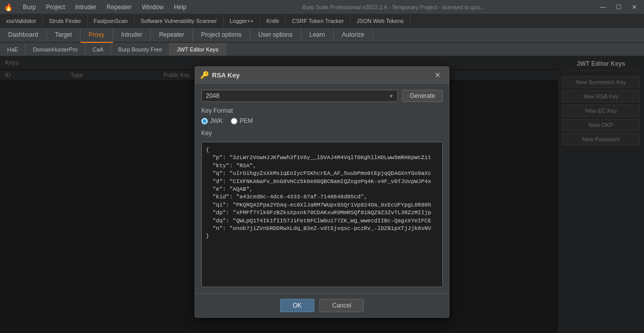  What do you see at coordinates (318, 20) in the screenshot?
I see `ext-tab-csrf: CSRF Token Tracker` at bounding box center [318, 20].